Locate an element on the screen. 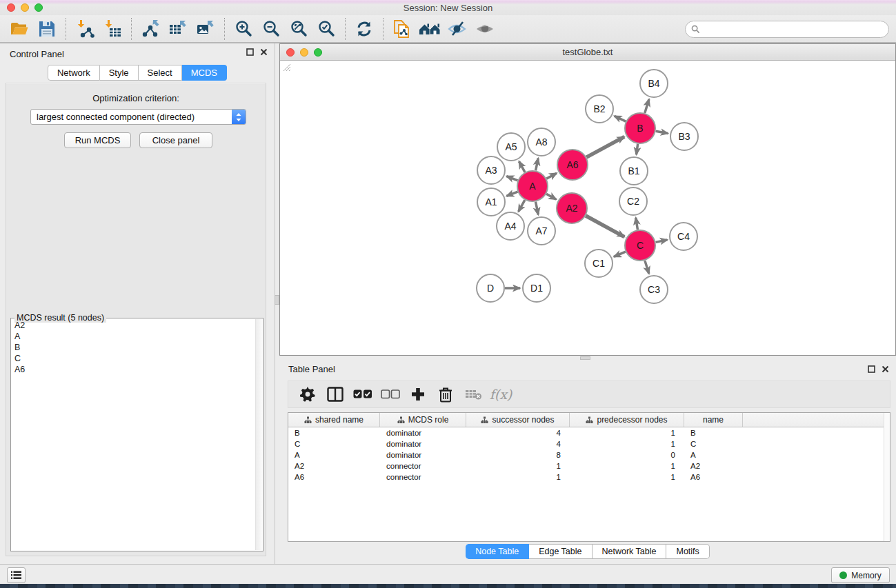 The width and height of the screenshot is (896, 588). list-item: A2 is located at coordinates (133, 325).